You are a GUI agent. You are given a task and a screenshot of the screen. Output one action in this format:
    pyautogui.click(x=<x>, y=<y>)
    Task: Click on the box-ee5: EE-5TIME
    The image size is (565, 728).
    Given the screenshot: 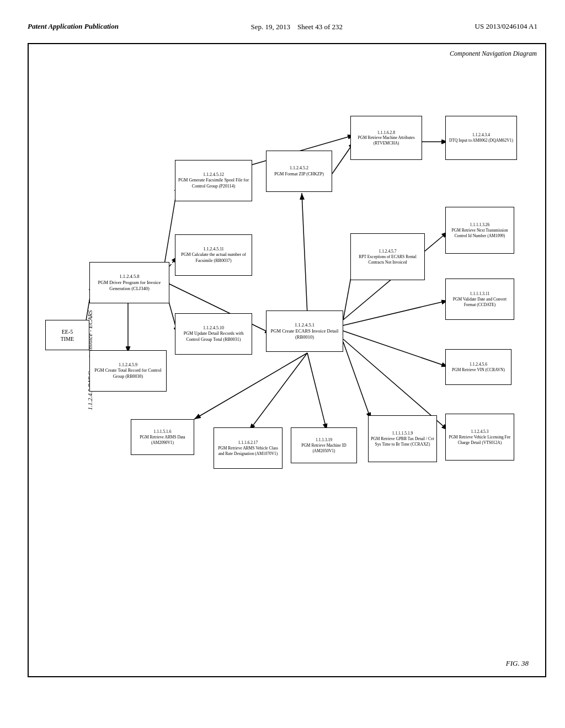 What is the action you would take?
    pyautogui.click(x=67, y=335)
    